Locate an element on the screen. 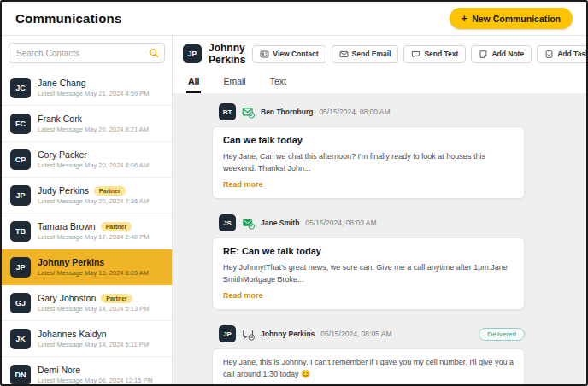 The image size is (588, 386). avatar: FC is located at coordinates (21, 124).